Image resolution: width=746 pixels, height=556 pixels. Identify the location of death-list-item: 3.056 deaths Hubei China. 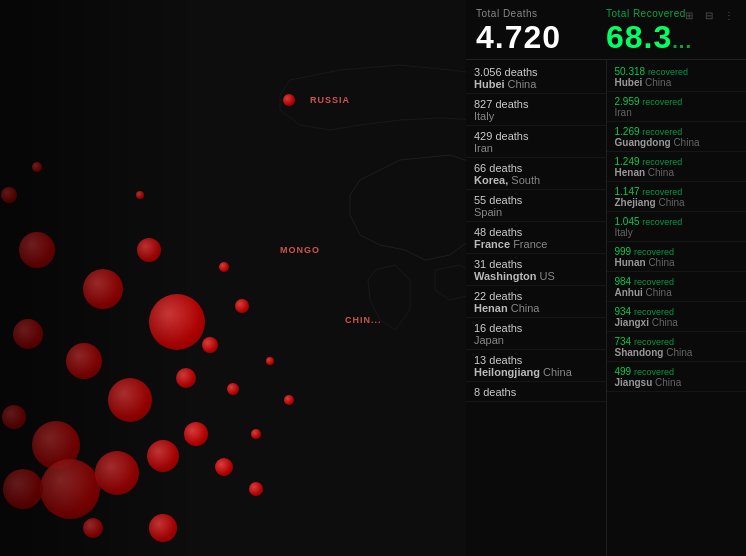
(536, 78).